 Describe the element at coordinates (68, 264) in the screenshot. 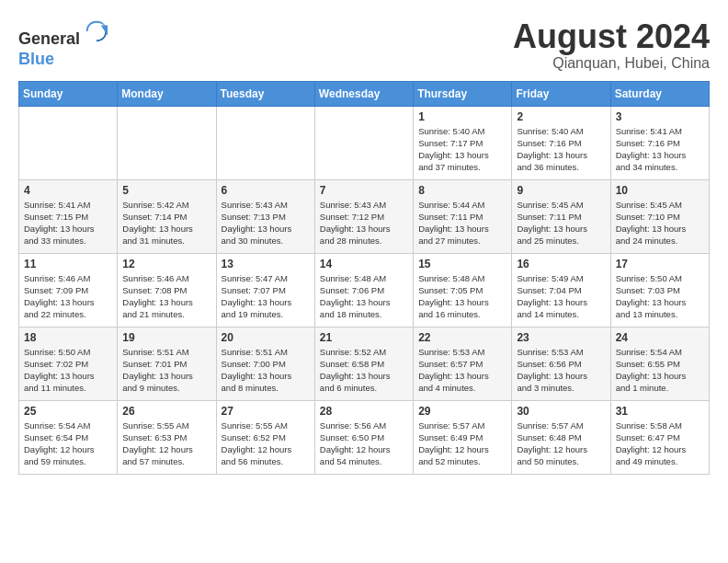

I see `day-number: 11` at that location.